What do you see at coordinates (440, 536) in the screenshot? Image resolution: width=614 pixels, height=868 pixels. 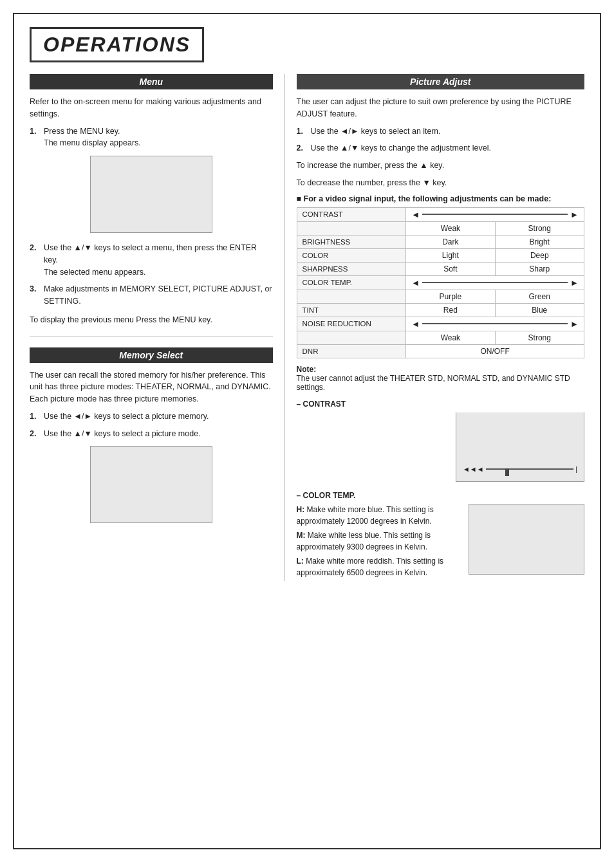 I see `color-temp-section: – COLOR TEMP. H: Make white more blue. T…` at bounding box center [440, 536].